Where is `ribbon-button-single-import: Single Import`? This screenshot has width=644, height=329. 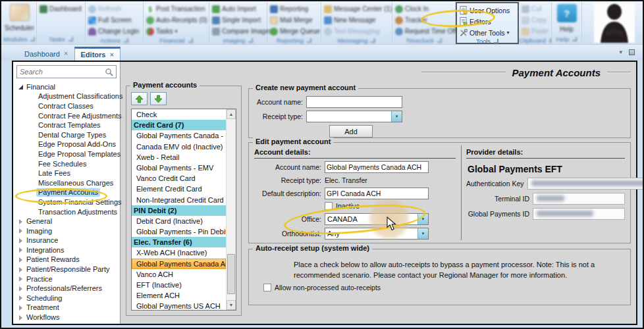
ribbon-button-single-import: Single Import is located at coordinates (238, 20).